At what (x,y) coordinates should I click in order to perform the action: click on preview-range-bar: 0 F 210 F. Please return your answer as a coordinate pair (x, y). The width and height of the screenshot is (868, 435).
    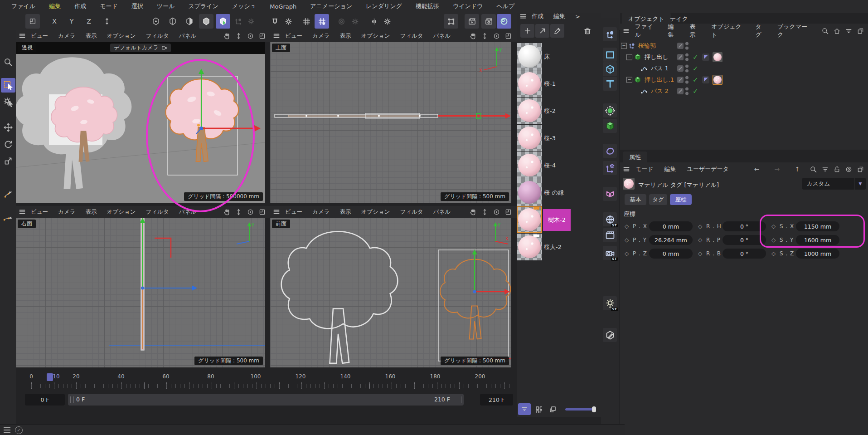
    Looking at the image, I should click on (266, 400).